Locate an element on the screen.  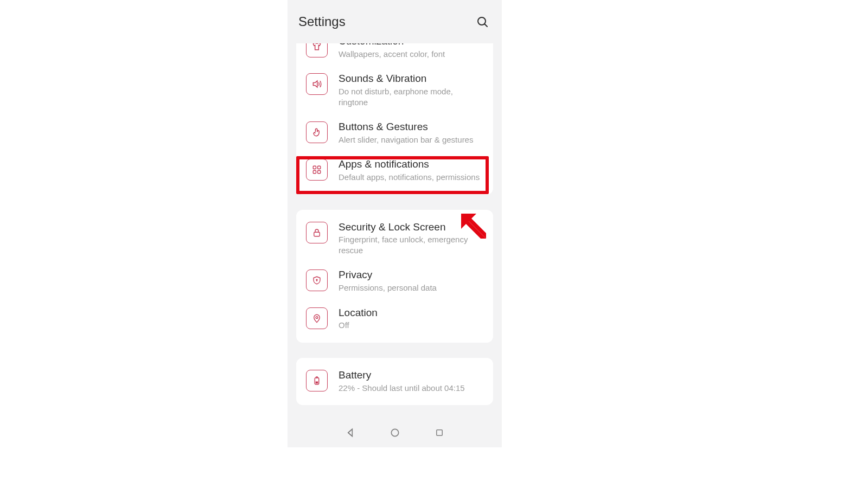
item-subtitle: Wallpapers, accent color, font is located at coordinates (411, 54).